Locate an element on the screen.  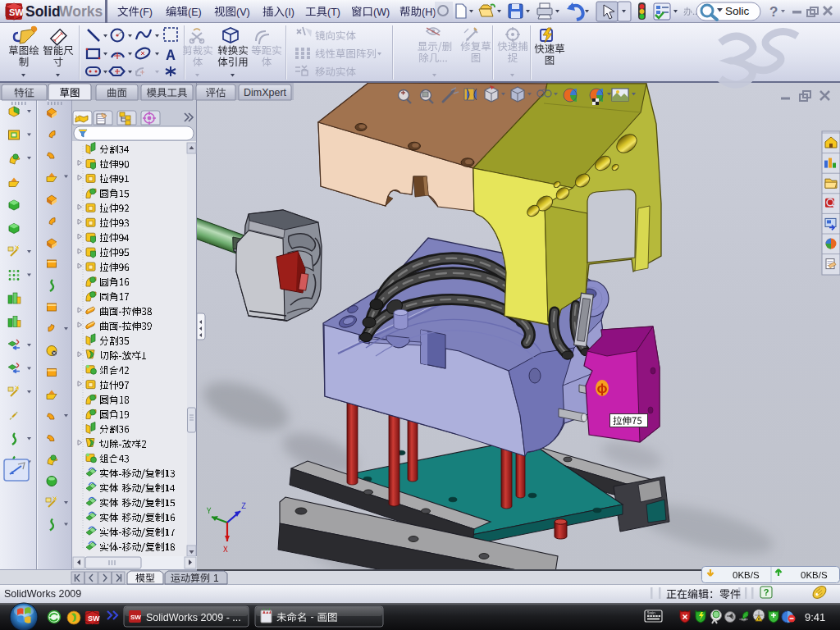
svg-text: (F) is located at coordinates (146, 12).